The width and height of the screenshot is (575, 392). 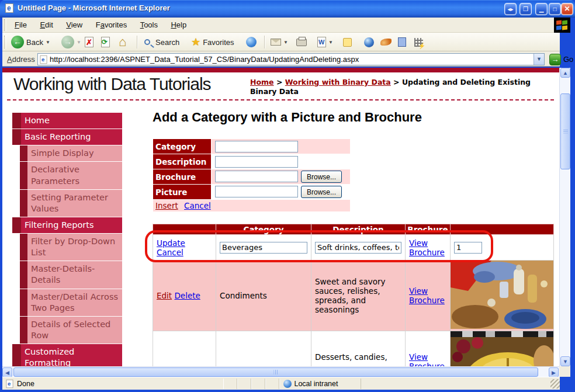 I want to click on refresh-button: ⟳, so click(x=105, y=42).